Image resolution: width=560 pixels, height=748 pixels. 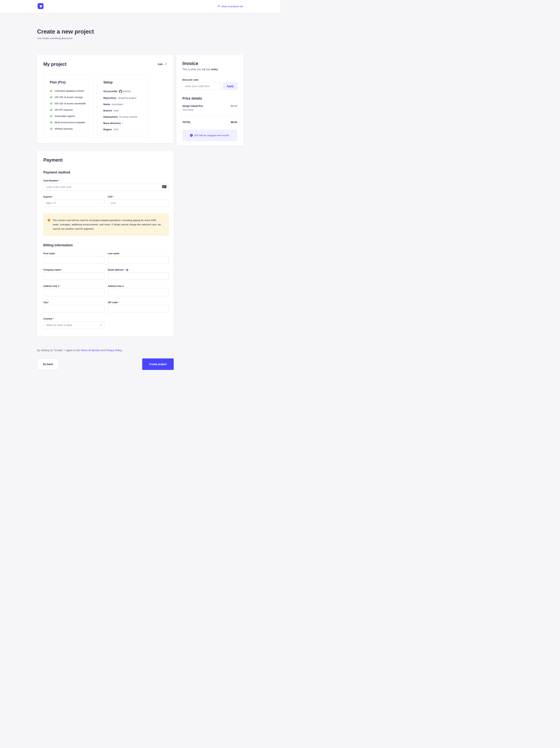 What do you see at coordinates (64, 129) in the screenshot?
I see `plan-feature-label: Weekly backups` at bounding box center [64, 129].